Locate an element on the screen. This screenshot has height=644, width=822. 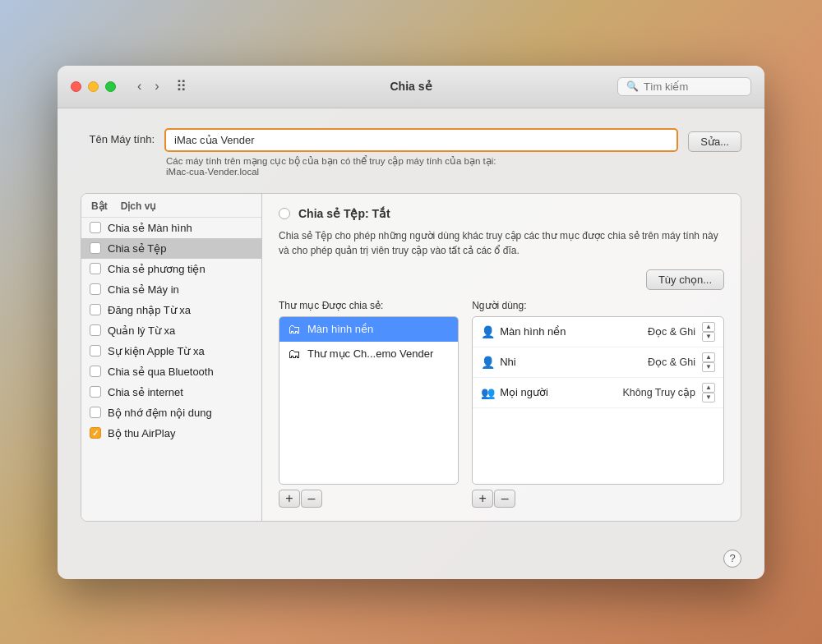
nav-buttons: ‹ › is located at coordinates (148, 86).